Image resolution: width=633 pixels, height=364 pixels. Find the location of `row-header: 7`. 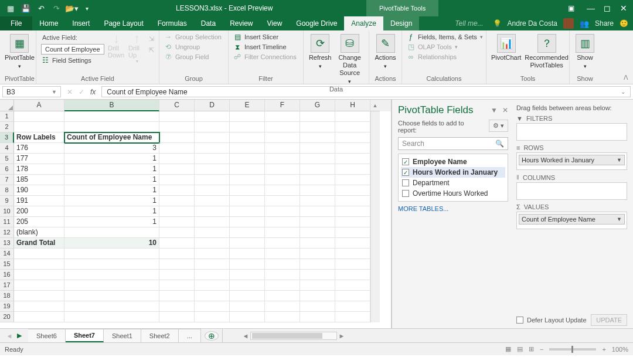

row-header: 7 is located at coordinates (7, 180).